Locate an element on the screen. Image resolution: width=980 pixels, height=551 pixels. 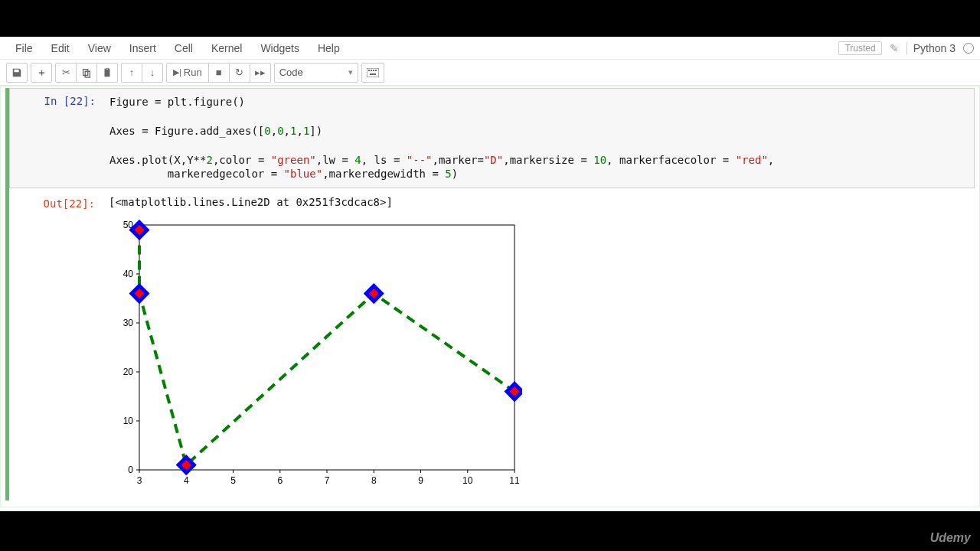
celltype-select: Code is located at coordinates (316, 73).